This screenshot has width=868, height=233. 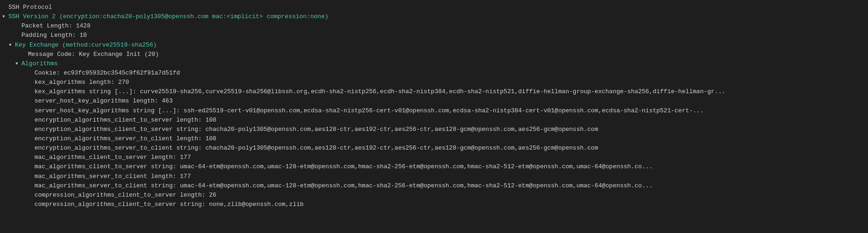 What do you see at coordinates (434, 177) in the screenshot?
I see `tree-line: mac_algorithms_server_to_client length: …` at bounding box center [434, 177].